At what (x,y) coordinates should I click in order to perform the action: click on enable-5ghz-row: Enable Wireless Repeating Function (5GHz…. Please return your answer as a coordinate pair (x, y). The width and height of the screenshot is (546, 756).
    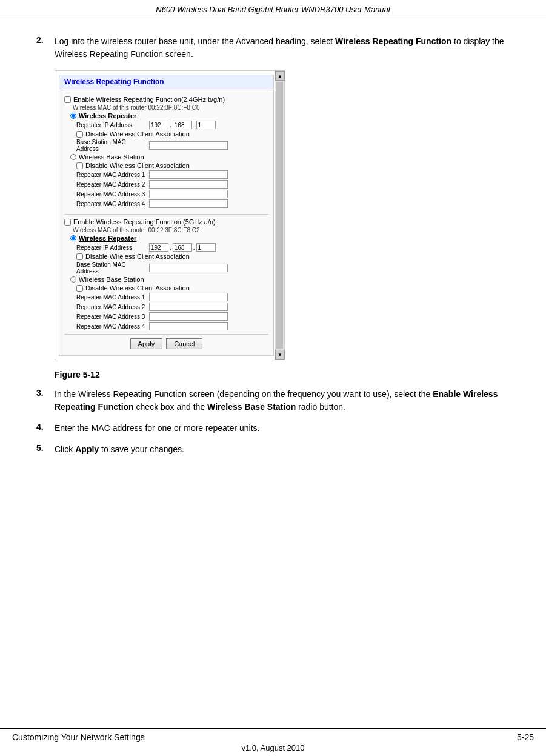
    Looking at the image, I should click on (166, 222).